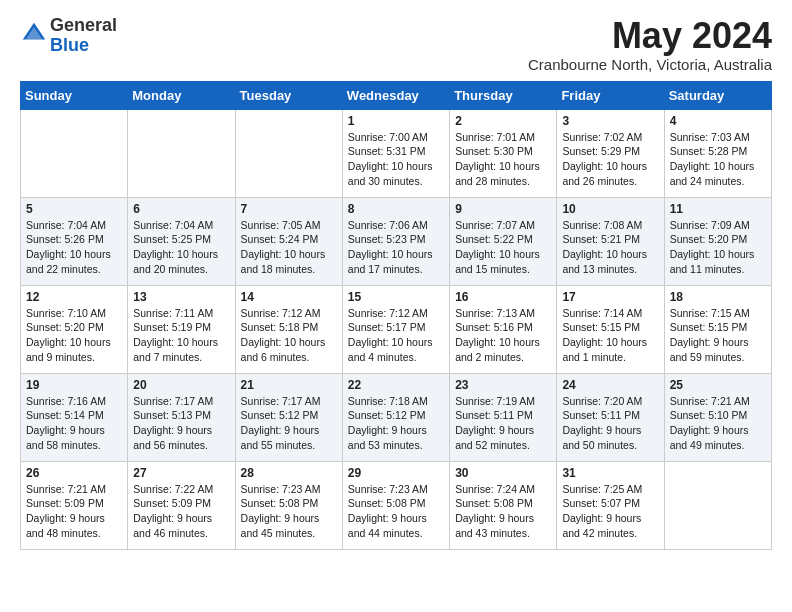  I want to click on day-info: Sunrise: 7:00 AMSunset: 5:31 PMDaylight:…, so click(396, 160).